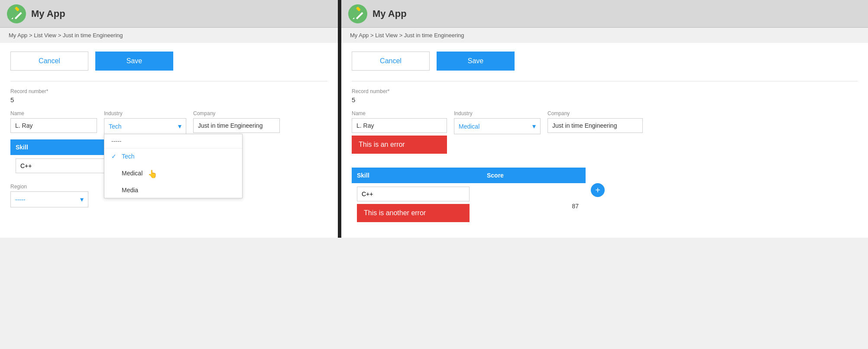 The image size is (868, 349). I want to click on left-industry-group: Industry Tech ▾ ----- ✓ Tech ✓ Medical �, so click(145, 122).